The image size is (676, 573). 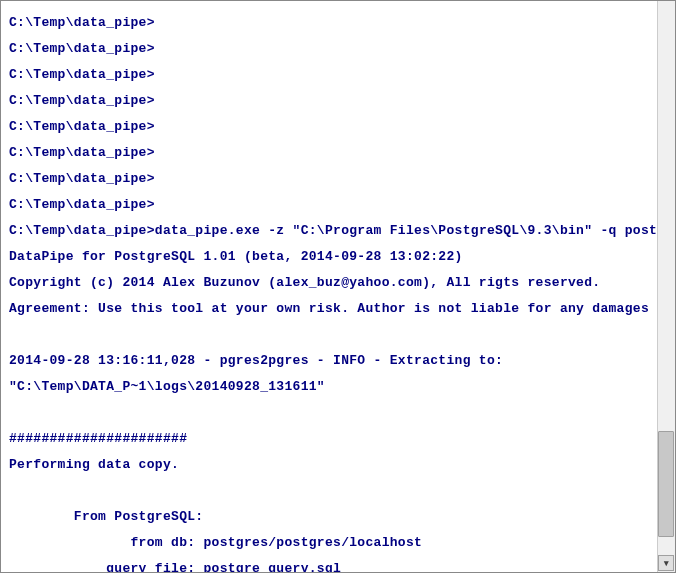 What do you see at coordinates (666, 286) in the screenshot?
I see `vertical-scrollbar: ▾` at bounding box center [666, 286].